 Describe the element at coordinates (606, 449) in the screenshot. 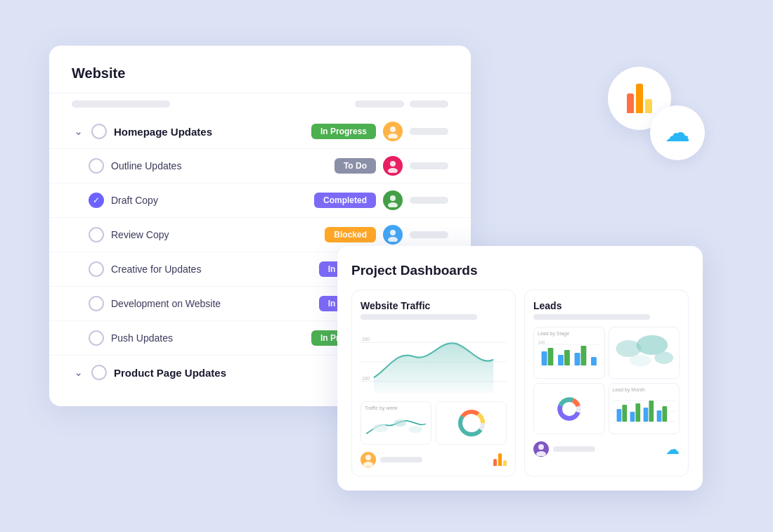

I see `card-bottom-leads: ☁` at that location.